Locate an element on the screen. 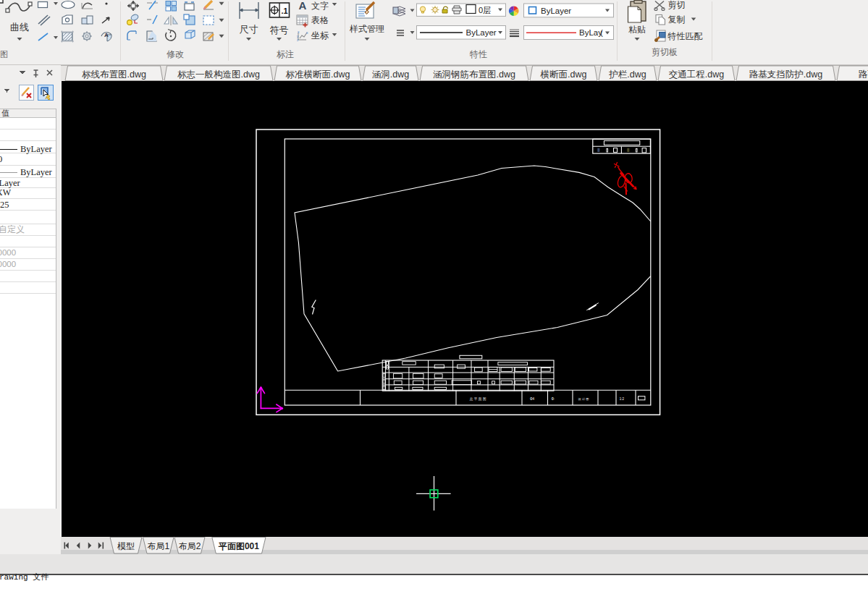 The image size is (868, 594). svg-text: 粘贴 is located at coordinates (637, 30).